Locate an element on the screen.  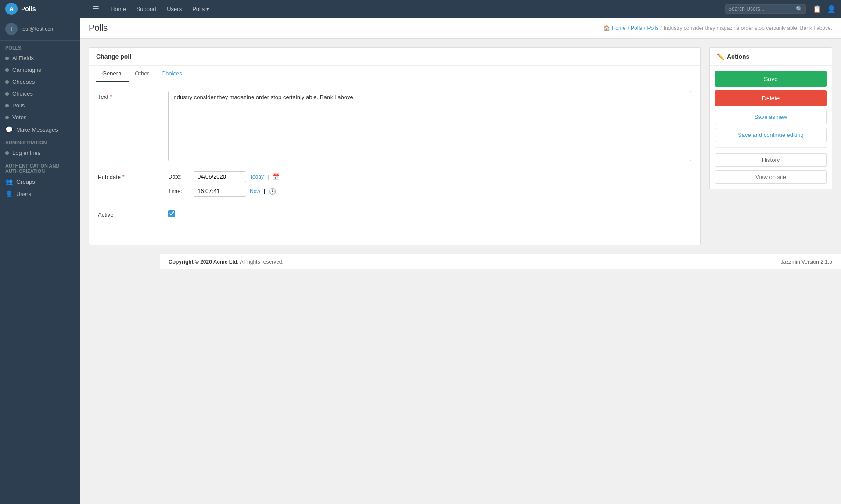
breadcrumb-current: Industry consider they magazine order st… is located at coordinates (748, 28).